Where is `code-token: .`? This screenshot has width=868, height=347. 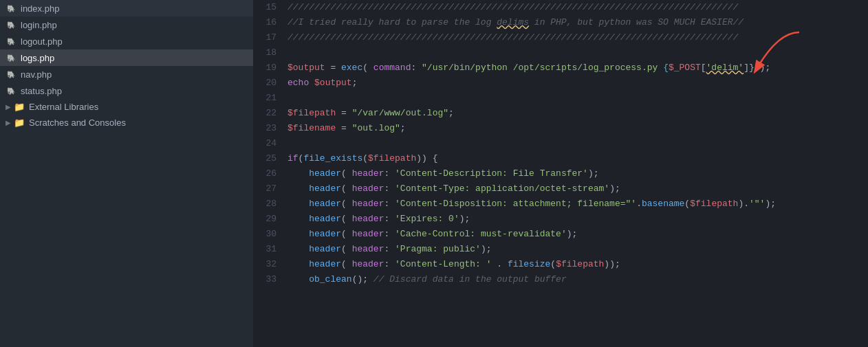
code-token: . is located at coordinates (639, 204).